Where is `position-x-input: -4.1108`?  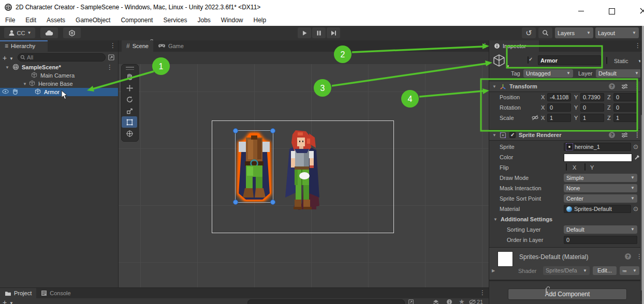
position-x-input: -4.1108 is located at coordinates (559, 97).